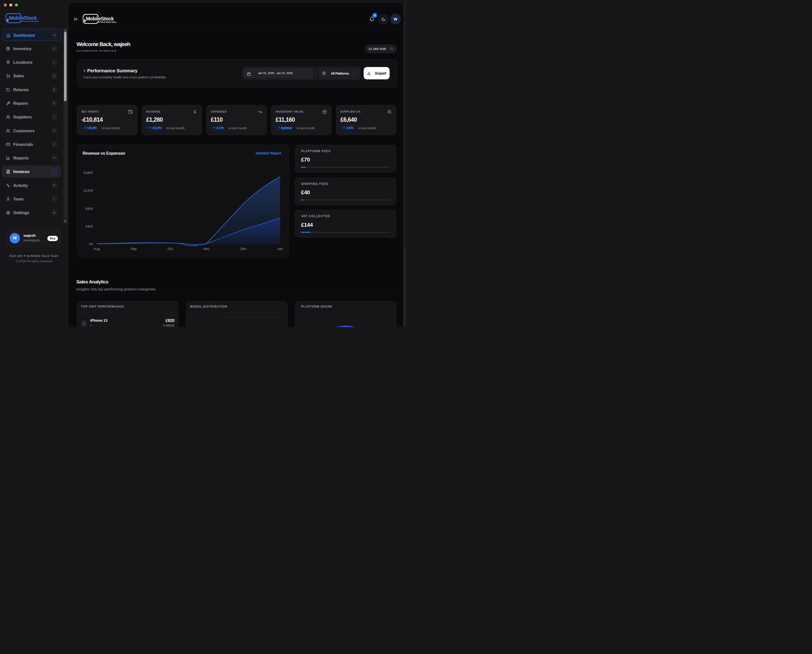 Image resolution: width=812 pixels, height=654 pixels. Describe the element at coordinates (206, 249) in the screenshot. I see `svg-text: Nov` at that location.